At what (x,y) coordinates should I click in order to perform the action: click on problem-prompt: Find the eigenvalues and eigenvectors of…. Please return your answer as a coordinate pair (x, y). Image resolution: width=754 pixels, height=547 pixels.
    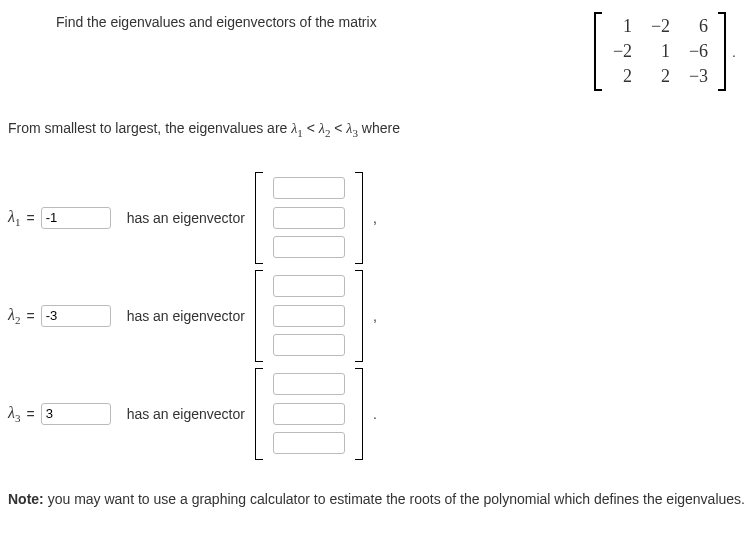
    Looking at the image, I should click on (192, 20).